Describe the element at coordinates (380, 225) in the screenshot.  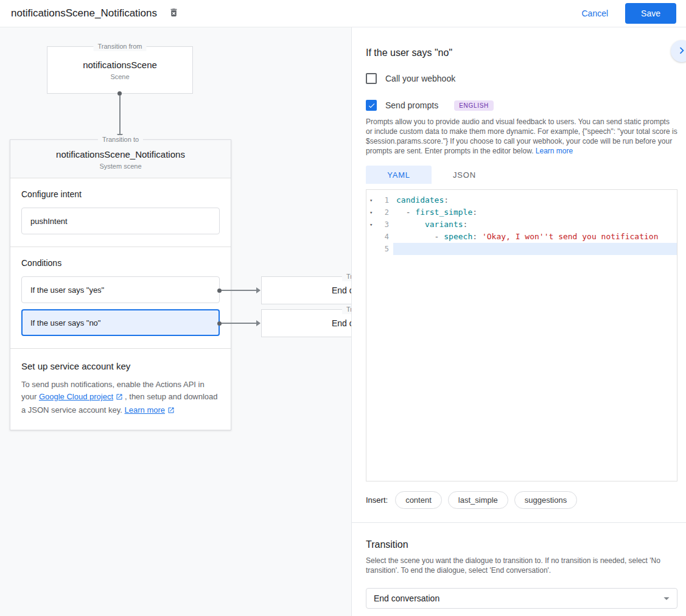
I see `line-gutter: ▾3` at that location.